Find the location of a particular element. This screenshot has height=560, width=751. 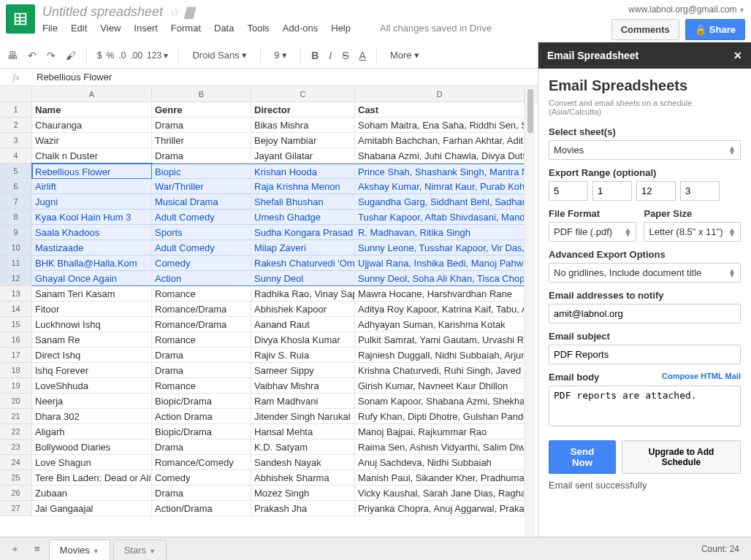

row-header: 23 is located at coordinates (16, 447).